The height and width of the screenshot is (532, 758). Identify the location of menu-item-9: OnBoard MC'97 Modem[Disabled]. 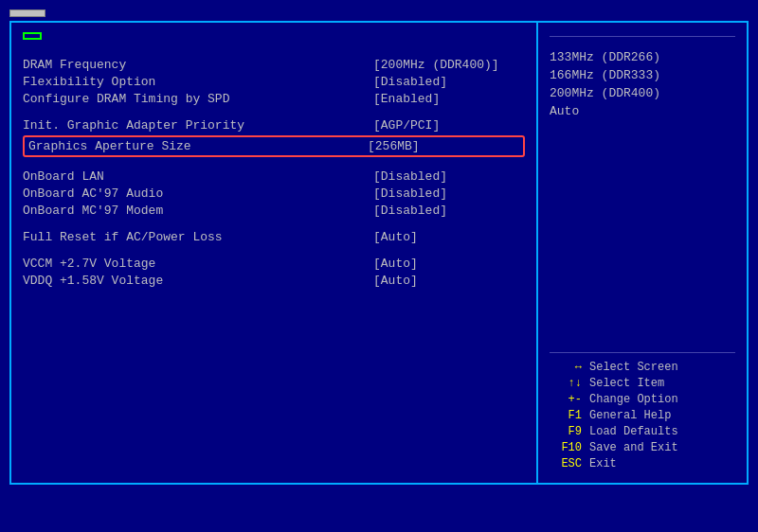
(274, 210).